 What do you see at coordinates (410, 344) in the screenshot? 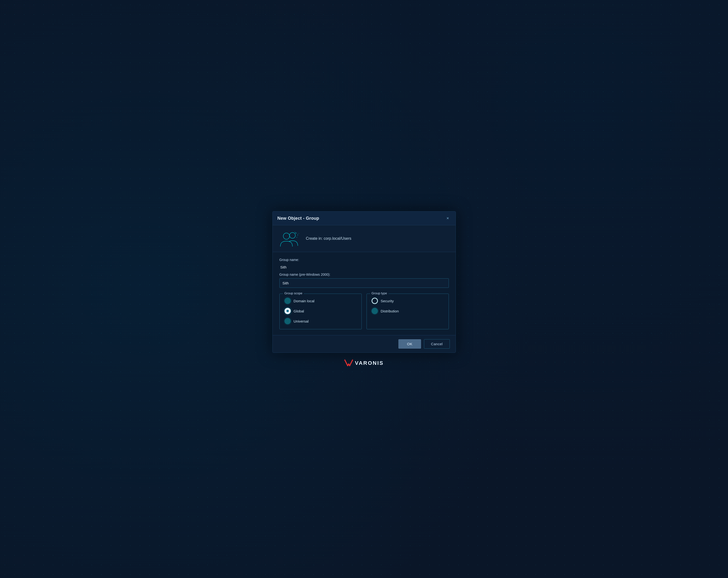
I see `ok-button: OK` at bounding box center [410, 344].